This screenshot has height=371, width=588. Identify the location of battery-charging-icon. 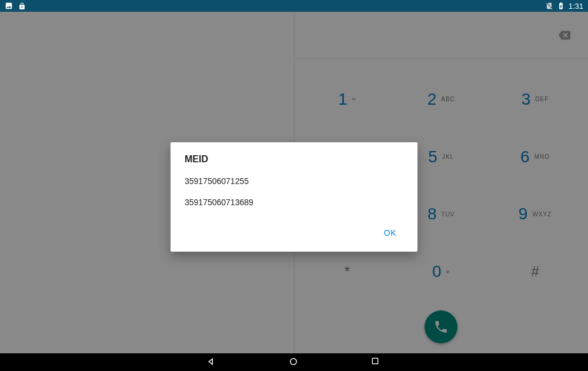
(561, 6).